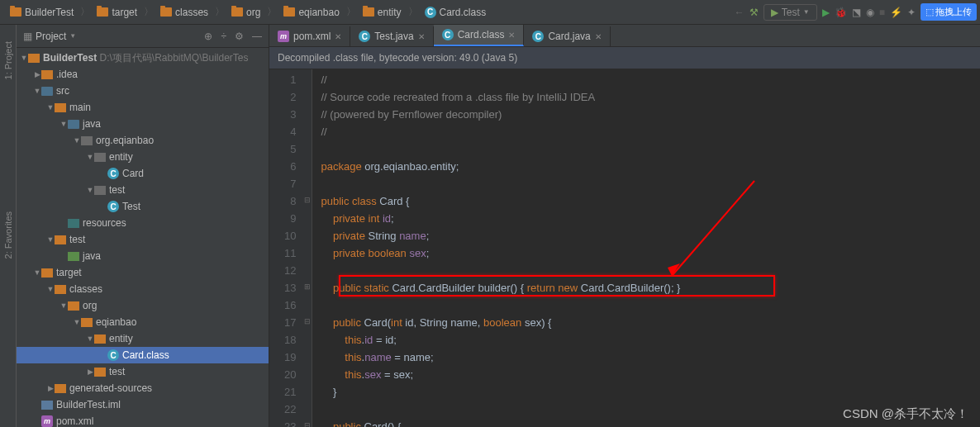 The height and width of the screenshot is (427, 980). Describe the element at coordinates (240, 36) in the screenshot. I see `gear-icon: ⚙` at that location.